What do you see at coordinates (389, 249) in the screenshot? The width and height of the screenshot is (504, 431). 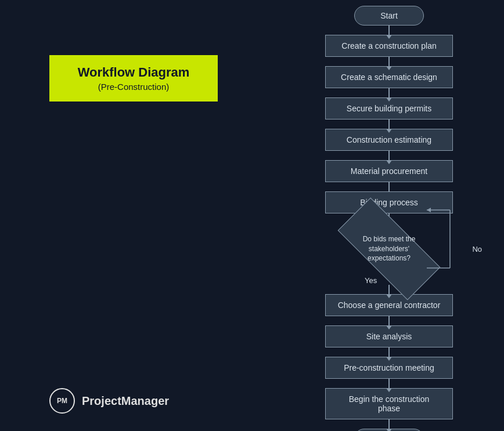 I see `diamond-container: Do bids meet the stakeholders' expectati…` at bounding box center [389, 249].